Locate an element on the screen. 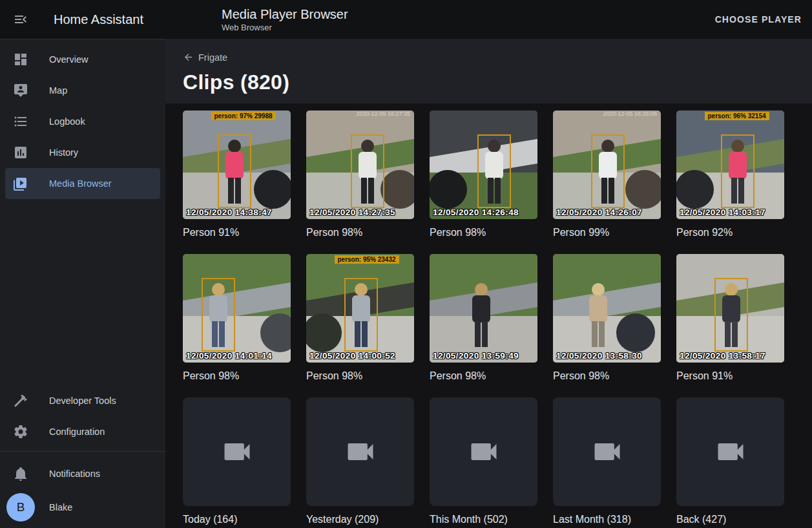 The image size is (812, 528). play-box-multiple-icon is located at coordinates (21, 184).